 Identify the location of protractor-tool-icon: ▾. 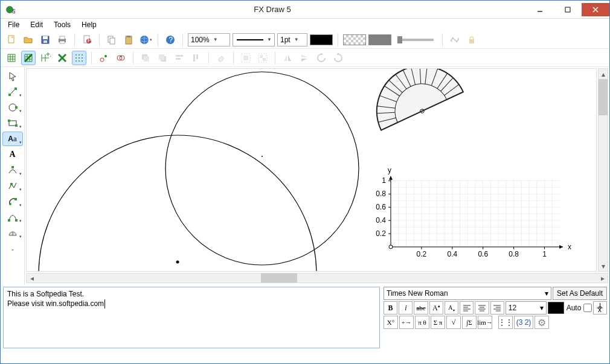
(13, 233).